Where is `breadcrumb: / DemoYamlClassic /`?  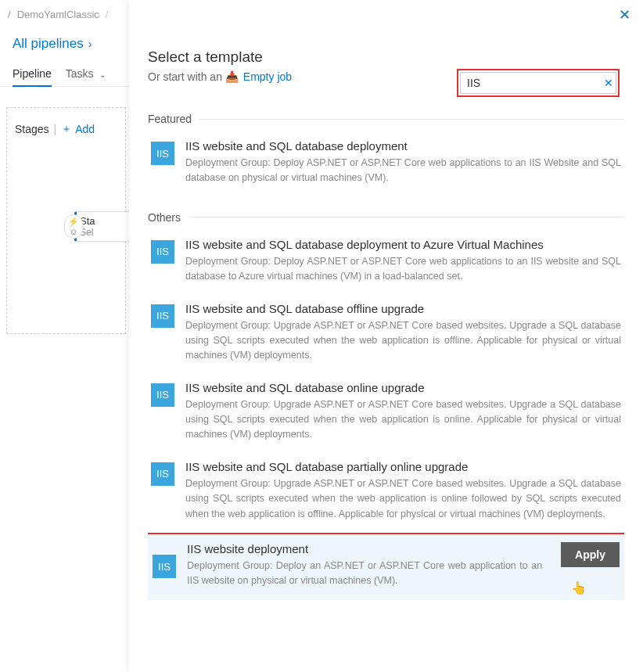
breadcrumb: / DemoYamlClassic / is located at coordinates (66, 14).